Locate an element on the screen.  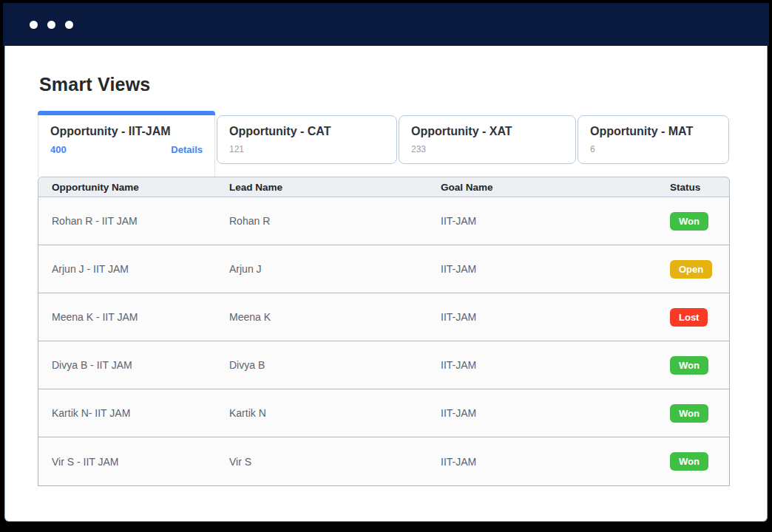
cell-opportunity-name: Arjun J - IIT JAM is located at coordinates (127, 269).